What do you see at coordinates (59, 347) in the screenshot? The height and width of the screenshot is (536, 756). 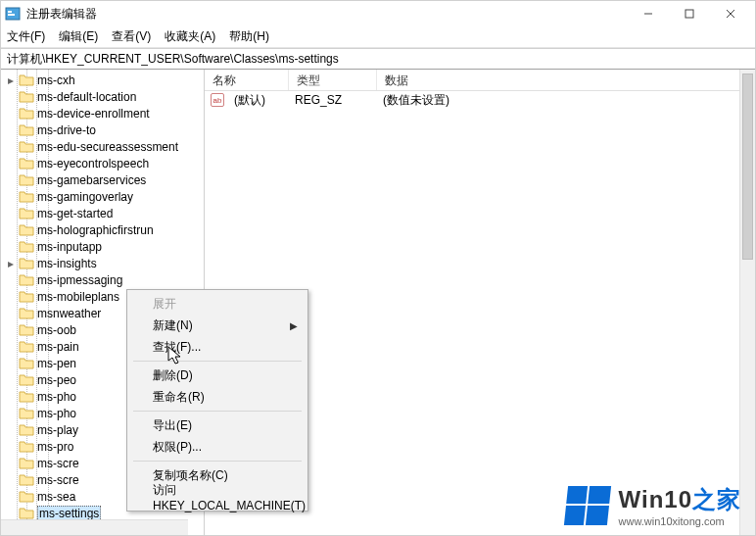 I see `tree-item-label: ms-pain` at bounding box center [59, 347].